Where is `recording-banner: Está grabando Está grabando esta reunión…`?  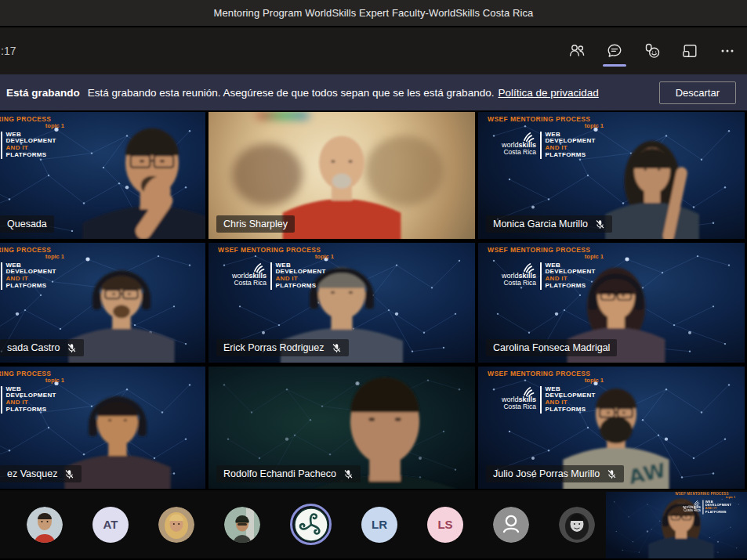
recording-banner: Está grabando Está grabando esta reunión… is located at coordinates (373, 92).